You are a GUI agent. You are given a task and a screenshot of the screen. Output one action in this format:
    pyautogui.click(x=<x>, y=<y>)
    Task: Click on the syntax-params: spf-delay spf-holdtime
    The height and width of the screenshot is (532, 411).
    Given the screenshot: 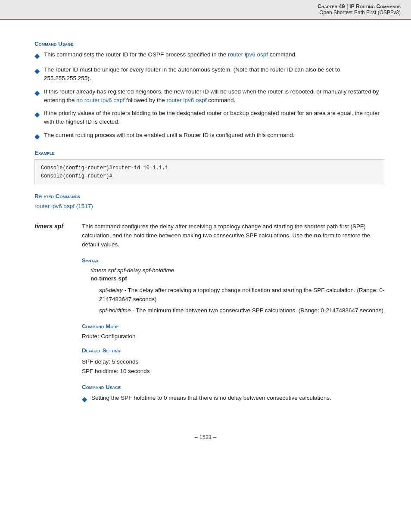 What is the action you would take?
    pyautogui.click(x=146, y=271)
    